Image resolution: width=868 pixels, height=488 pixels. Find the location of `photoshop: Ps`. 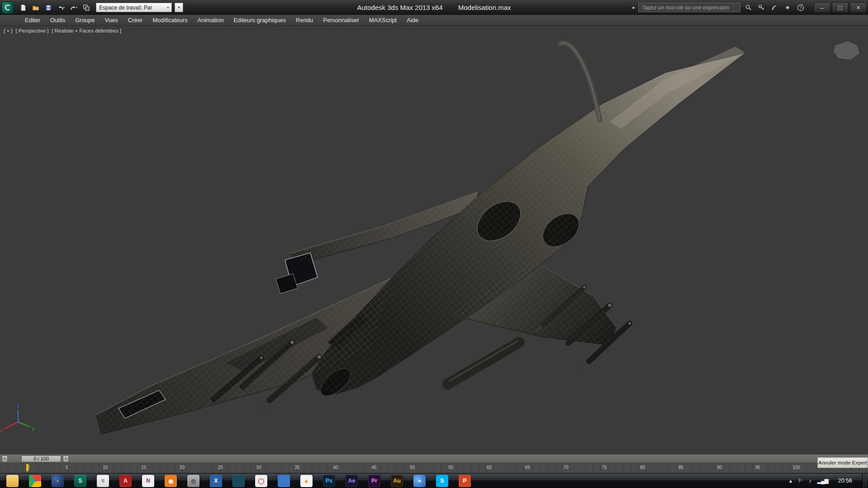

photoshop: Ps is located at coordinates (329, 481).